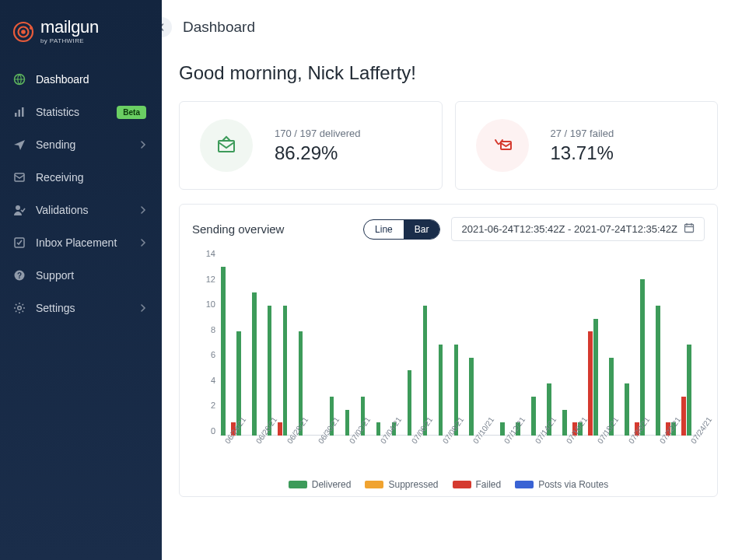 The width and height of the screenshot is (735, 560). I want to click on legend-item: Delivered, so click(320, 485).